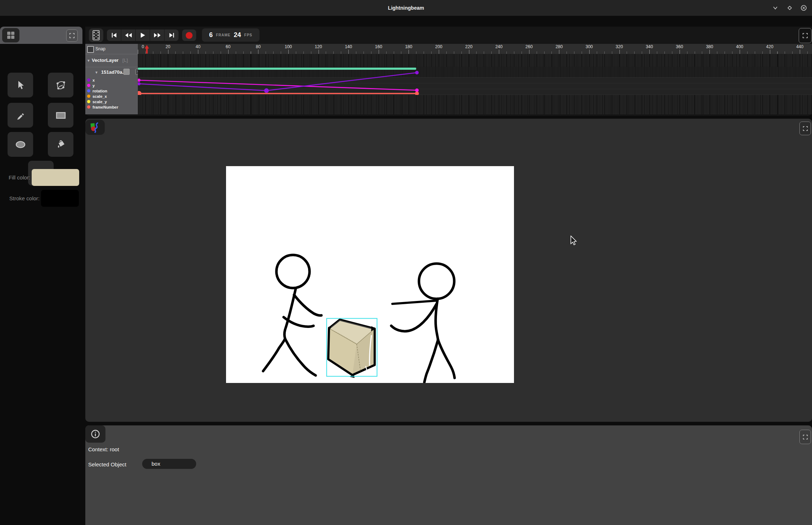 The height and width of the screenshot is (525, 812). Describe the element at coordinates (60, 145) in the screenshot. I see `paint-bucket-tool-button` at that location.